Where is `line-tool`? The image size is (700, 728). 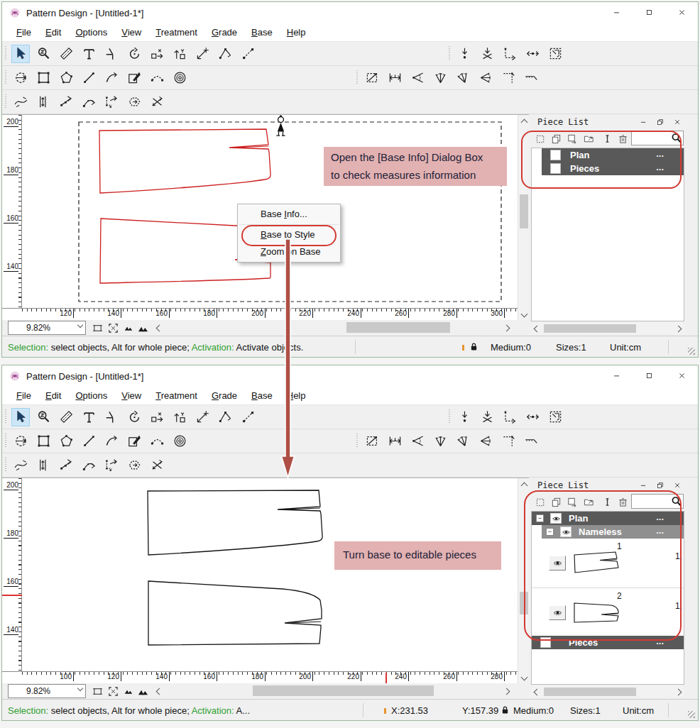
line-tool is located at coordinates (89, 78).